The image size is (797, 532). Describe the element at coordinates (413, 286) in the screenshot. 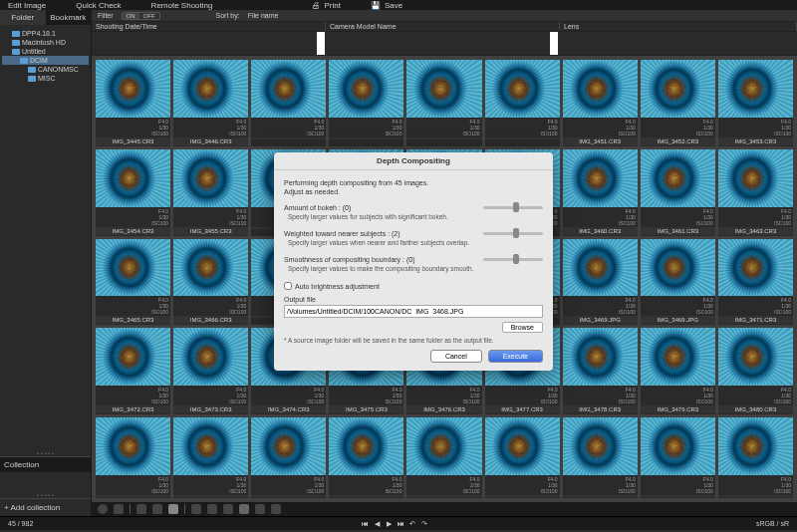

I see `auto-brightness-check: Auto brightness adjustment` at that location.